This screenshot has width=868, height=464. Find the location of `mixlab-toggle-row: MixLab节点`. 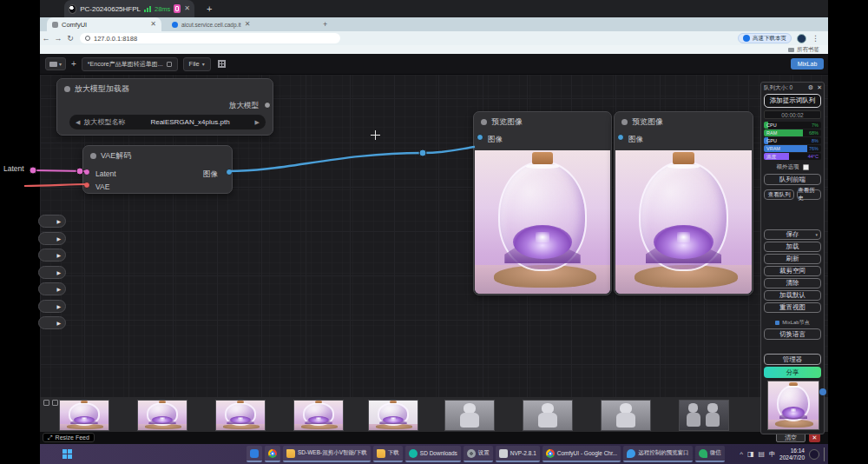

mixlab-toggle-row: MixLab节点 is located at coordinates (792, 323).